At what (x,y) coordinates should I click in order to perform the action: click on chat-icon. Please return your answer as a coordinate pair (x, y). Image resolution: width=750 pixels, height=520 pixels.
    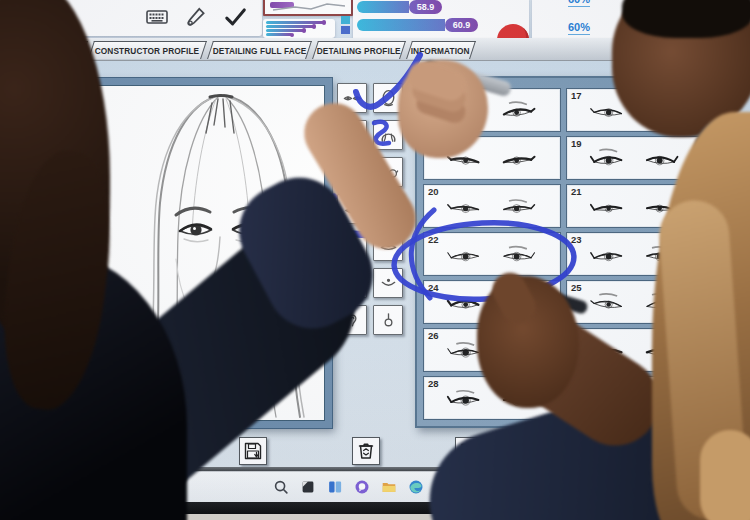
    Looking at the image, I should click on (362, 487).